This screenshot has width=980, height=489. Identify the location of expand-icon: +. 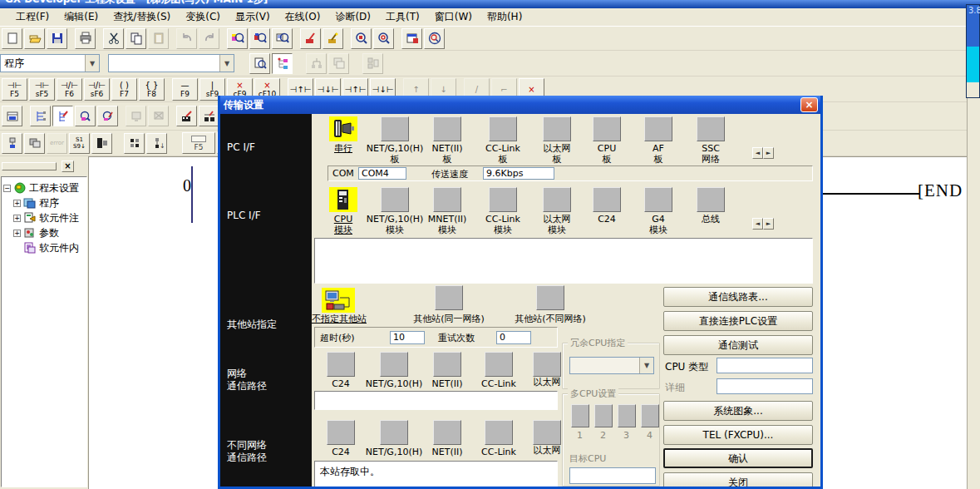
(17, 218).